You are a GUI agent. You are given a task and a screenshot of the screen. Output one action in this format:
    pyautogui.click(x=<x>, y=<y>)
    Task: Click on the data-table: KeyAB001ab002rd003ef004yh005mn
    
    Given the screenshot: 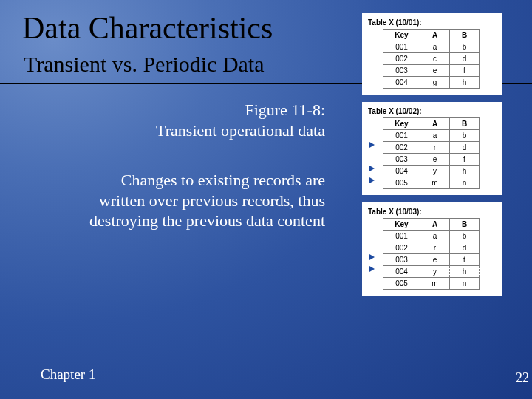 What is the action you would take?
    pyautogui.click(x=432, y=154)
    